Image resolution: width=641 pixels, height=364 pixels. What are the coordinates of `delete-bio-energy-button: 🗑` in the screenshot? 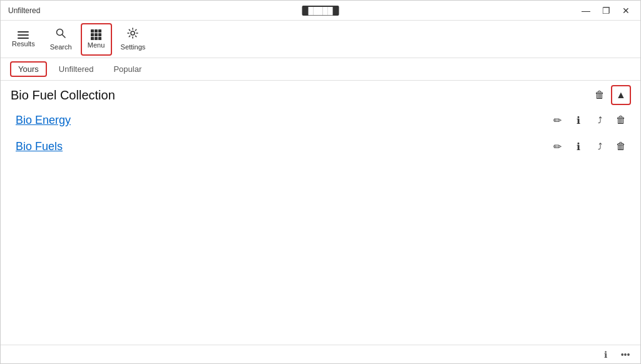 It's located at (621, 120).